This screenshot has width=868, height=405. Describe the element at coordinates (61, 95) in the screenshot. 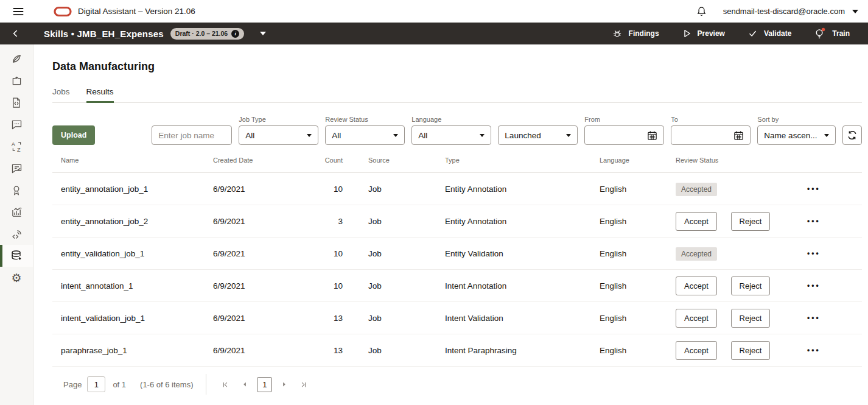

I see `tab-jobs: Jobs` at that location.